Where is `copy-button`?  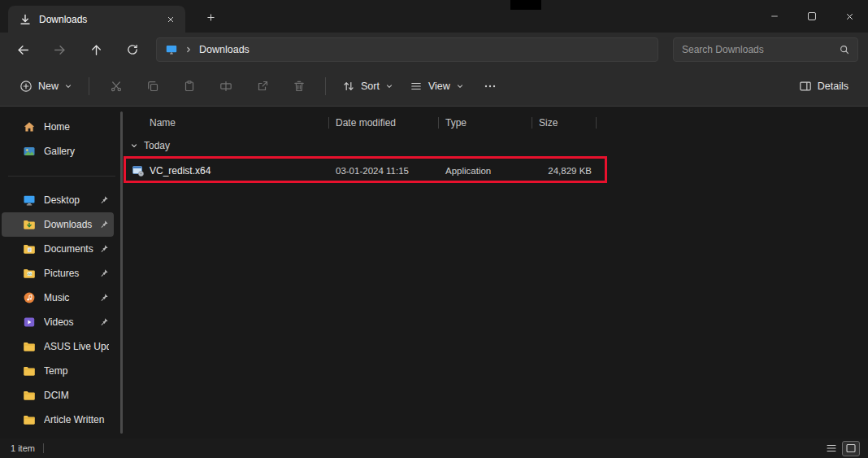
copy-button is located at coordinates (153, 86).